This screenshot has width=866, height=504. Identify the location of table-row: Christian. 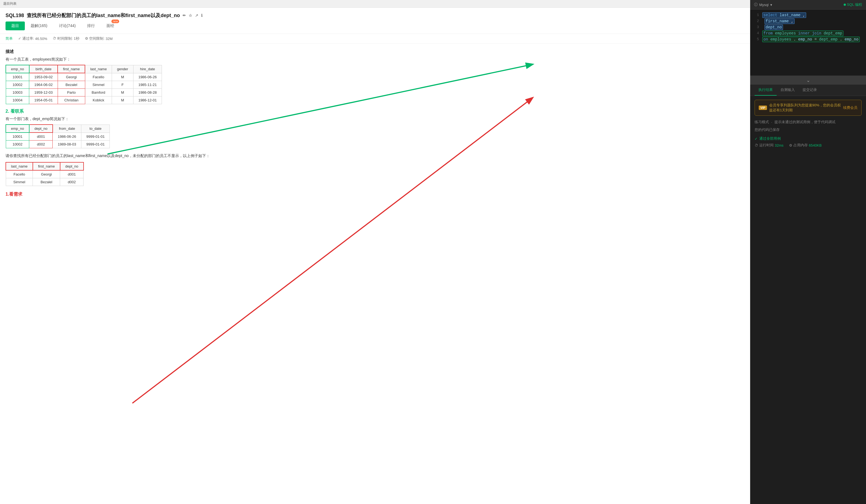
(71, 100).